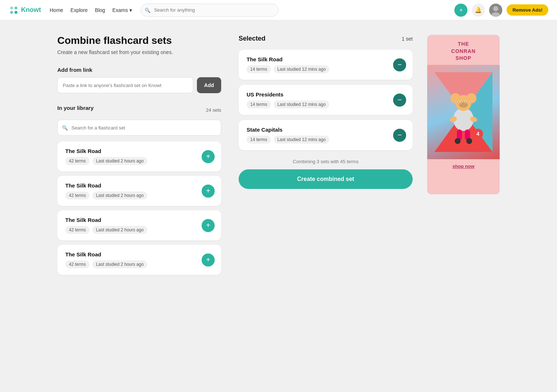 The height and width of the screenshot is (392, 557). I want to click on notifications-button: 🔔, so click(478, 10).